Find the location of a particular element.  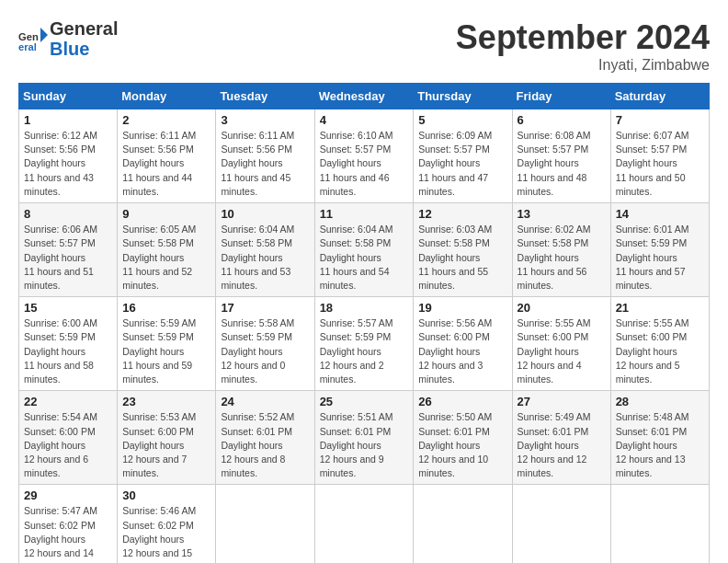

table-row: 19 Sunrise: 5:56 AM Sunset: 6:00 PM Dayl… is located at coordinates (463, 344).